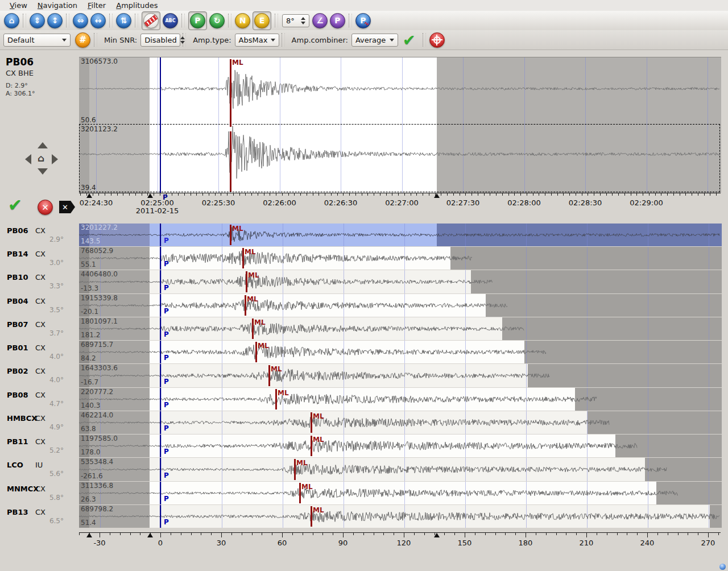 The height and width of the screenshot is (571, 728). I want to click on remove-station-button: ✕, so click(67, 207).